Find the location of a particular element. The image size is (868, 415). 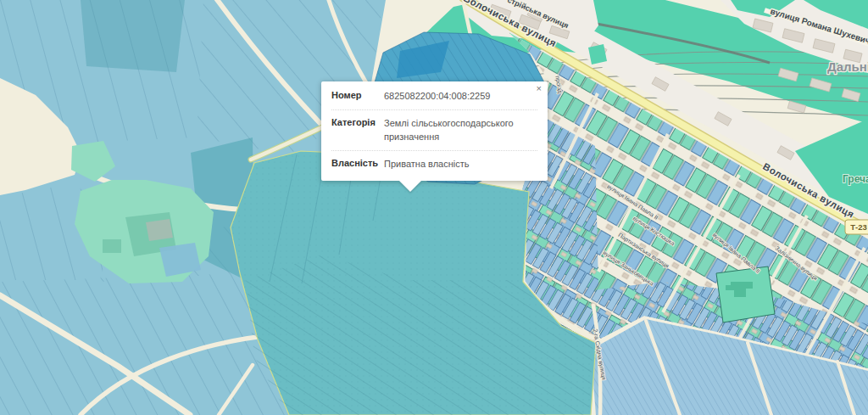

darker-field-parcel is located at coordinates (132, 36).